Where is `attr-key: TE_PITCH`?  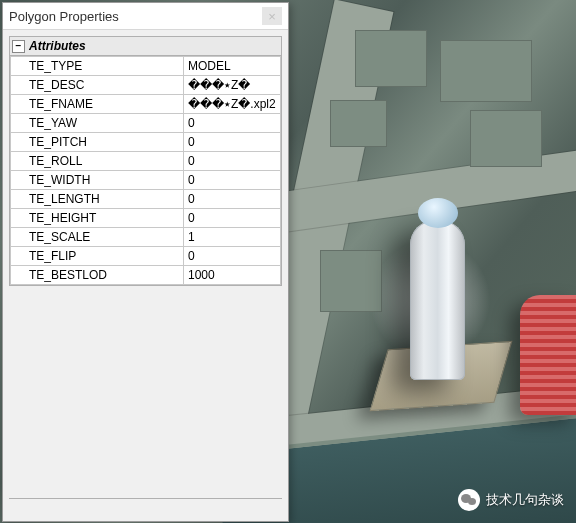 attr-key: TE_PITCH is located at coordinates (98, 142).